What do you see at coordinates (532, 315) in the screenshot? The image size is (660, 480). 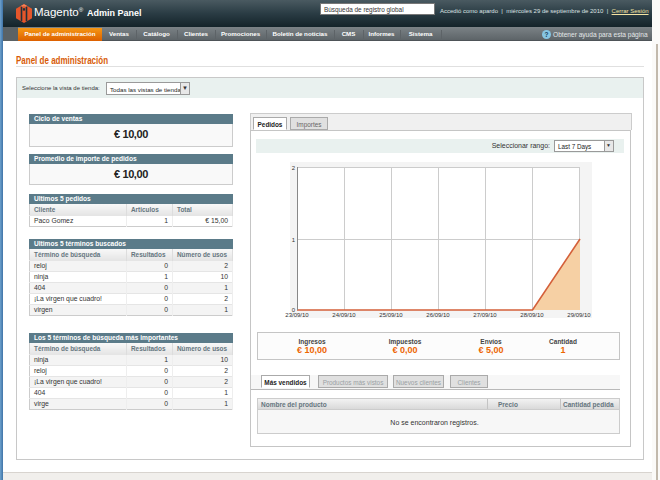 I see `svg-text: 28/09/10` at bounding box center [532, 315].